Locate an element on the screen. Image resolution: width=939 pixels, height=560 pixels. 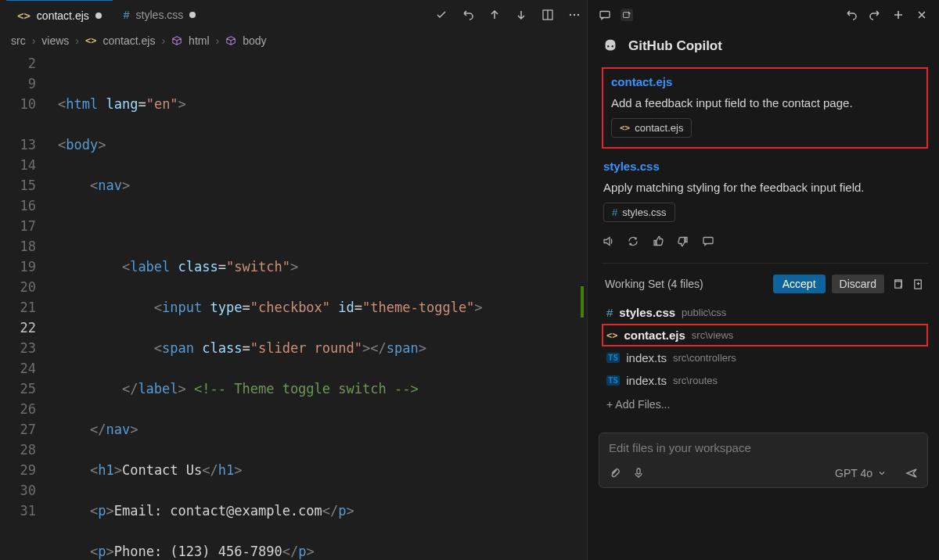
file-name: styles.css is located at coordinates (647, 313).